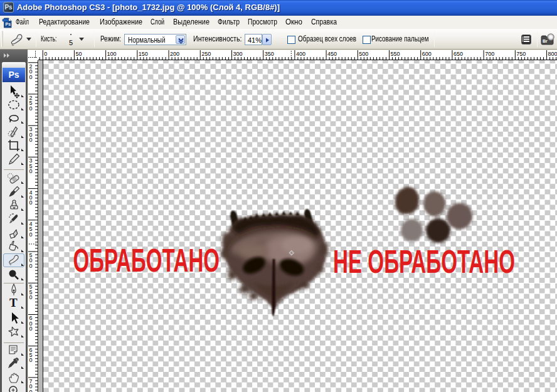  I want to click on svg-text: 250, so click(206, 54).